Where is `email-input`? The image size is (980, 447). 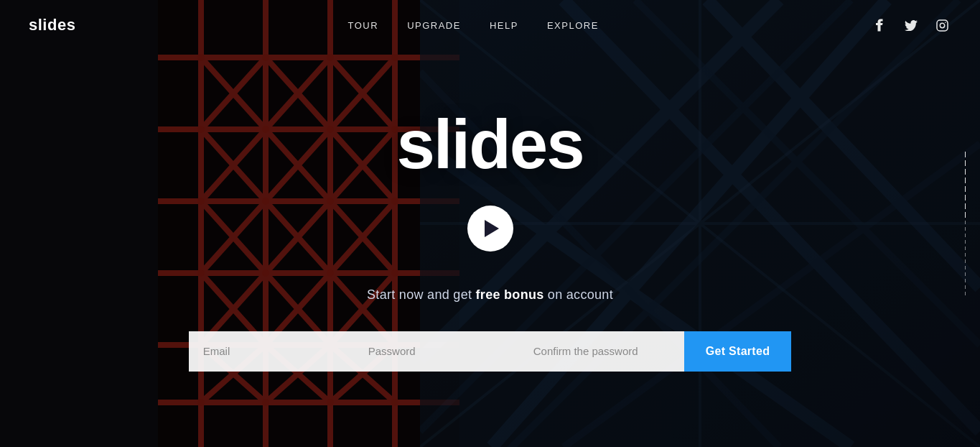 email-input is located at coordinates (271, 351).